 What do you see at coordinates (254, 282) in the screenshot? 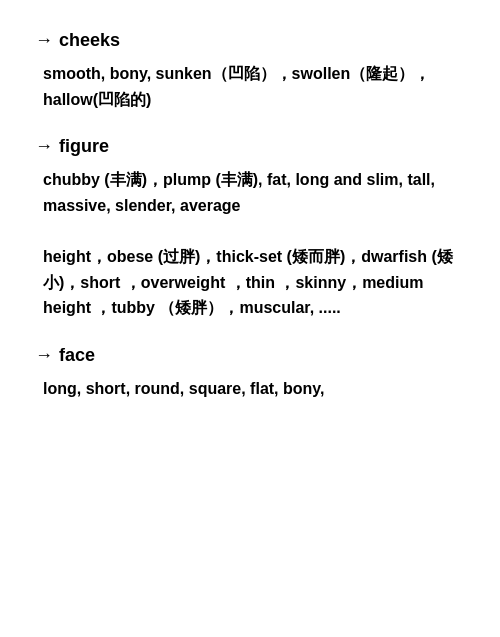
I see `figure-line2: height，obese (过胖)，thick-set (矮而胖)，dwarfi…` at bounding box center [254, 282].